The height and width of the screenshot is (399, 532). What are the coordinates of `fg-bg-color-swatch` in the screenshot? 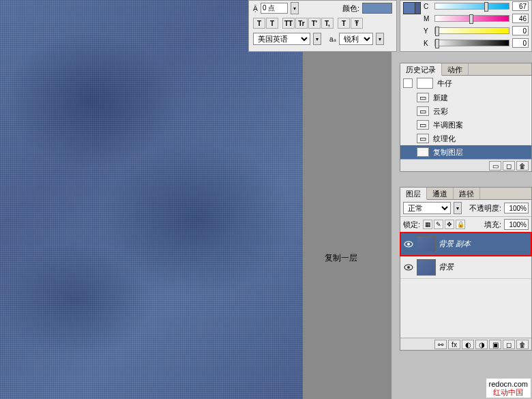 It's located at (412, 11).